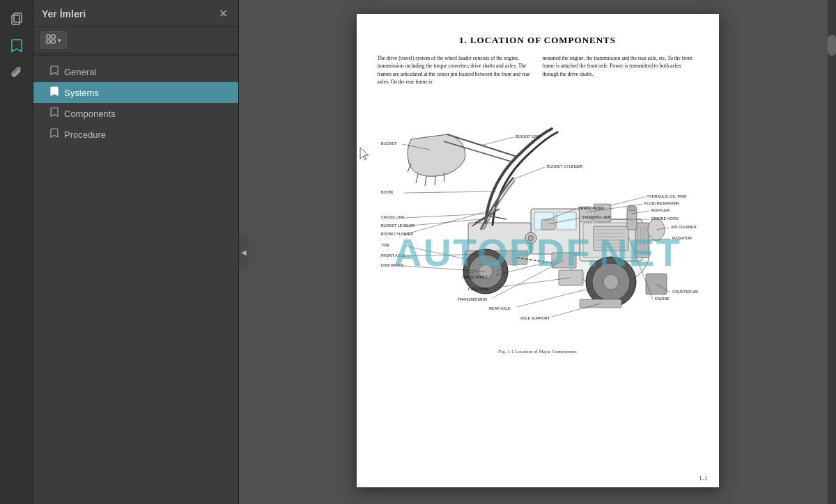 The height and width of the screenshot is (504, 836). I want to click on label-drive-shaft: DRIVE SHAFT, so click(475, 277).